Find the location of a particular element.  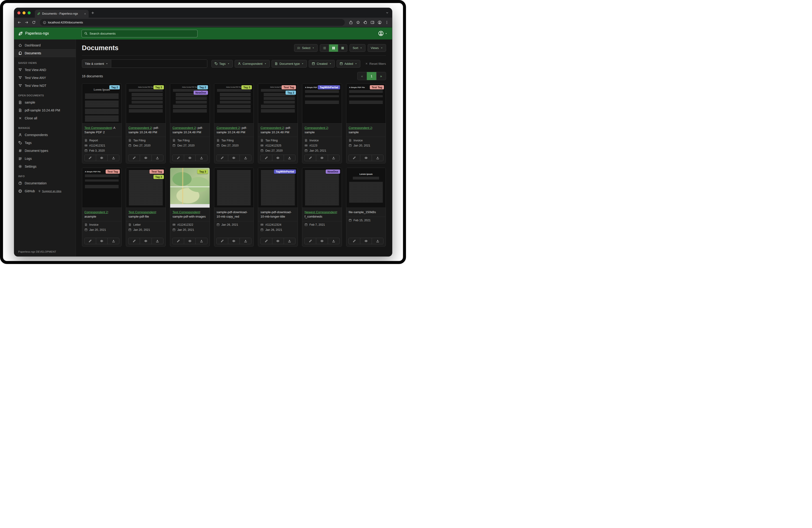

pagination-previous-button: « is located at coordinates (362, 76).